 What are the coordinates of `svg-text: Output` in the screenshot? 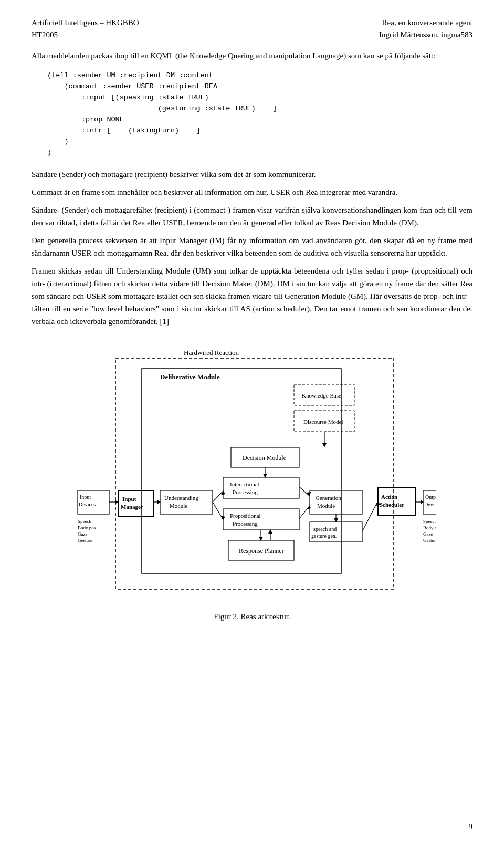 It's located at (430, 497).